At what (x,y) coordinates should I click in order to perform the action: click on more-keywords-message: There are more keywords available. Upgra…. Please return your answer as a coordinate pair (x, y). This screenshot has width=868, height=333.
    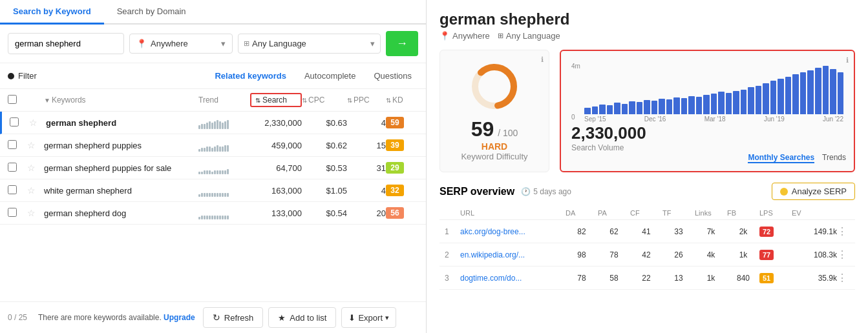
    Looking at the image, I should click on (116, 318).